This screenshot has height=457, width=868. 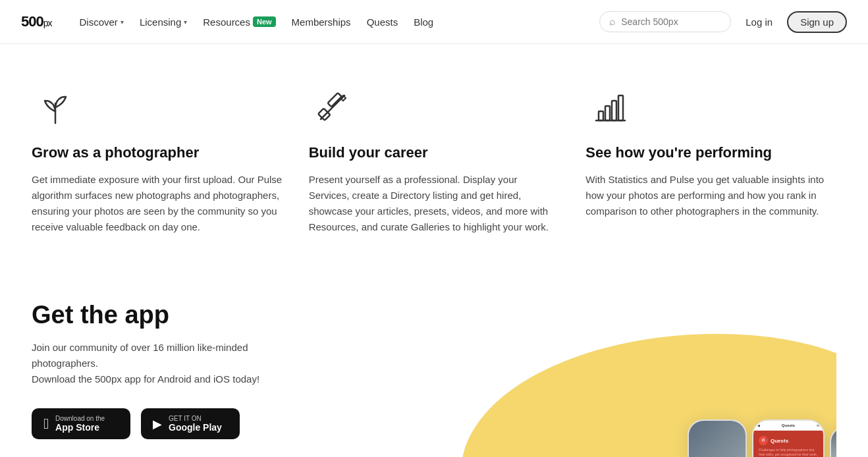 What do you see at coordinates (759, 22) in the screenshot?
I see `login-button: Log in` at bounding box center [759, 22].